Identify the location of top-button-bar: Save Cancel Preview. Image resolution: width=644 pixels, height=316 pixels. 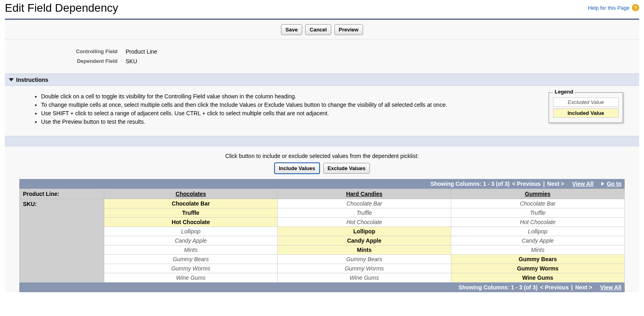
(322, 30).